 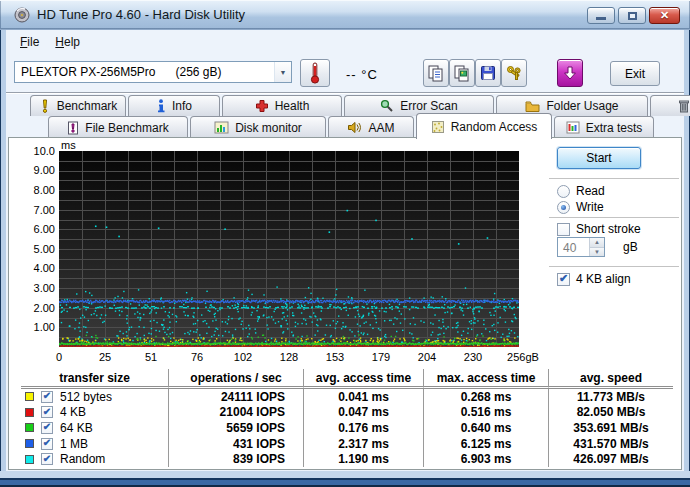 I want to click on magnifier-icon, so click(x=387, y=106).